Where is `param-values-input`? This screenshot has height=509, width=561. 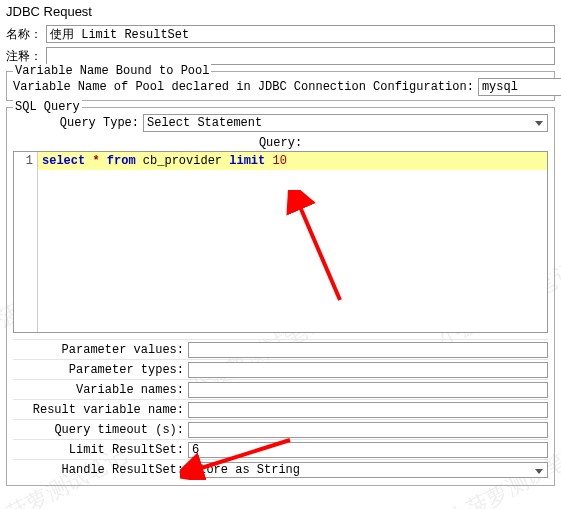
param-values-input is located at coordinates (368, 350).